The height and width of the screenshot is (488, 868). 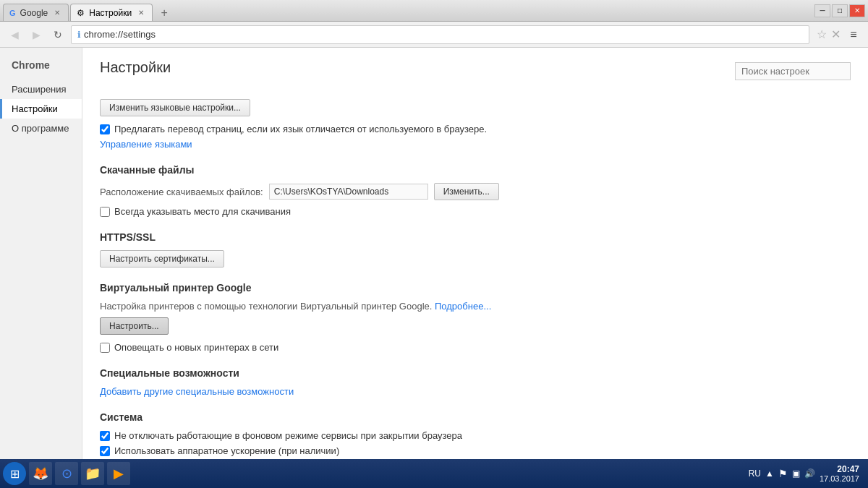 I want to click on always-ask-checkbox, so click(x=105, y=212).